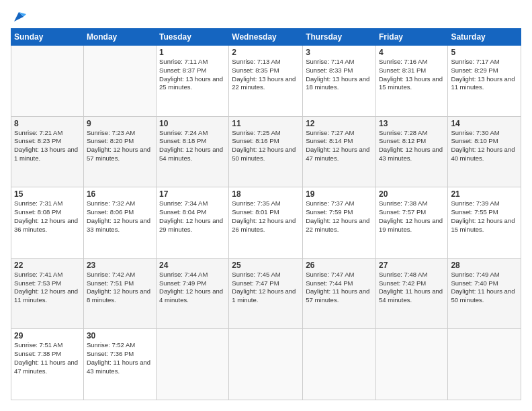 The image size is (532, 411). I want to click on day-detail: Sunrise: 7:32 AMSunset: 8:06 PMDaylight:…, so click(118, 216).